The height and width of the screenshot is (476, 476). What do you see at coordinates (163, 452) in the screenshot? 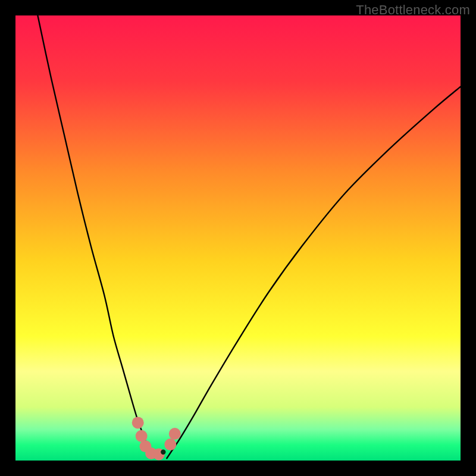
I see `optimal-point` at bounding box center [163, 452].